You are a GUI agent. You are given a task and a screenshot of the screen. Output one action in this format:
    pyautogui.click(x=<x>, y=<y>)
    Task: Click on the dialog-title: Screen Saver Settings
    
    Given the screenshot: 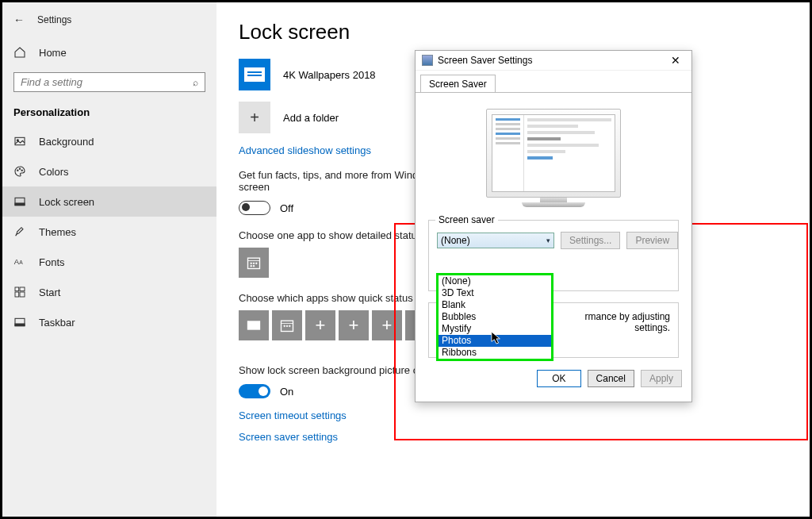 What is the action you would take?
    pyautogui.click(x=485, y=60)
    